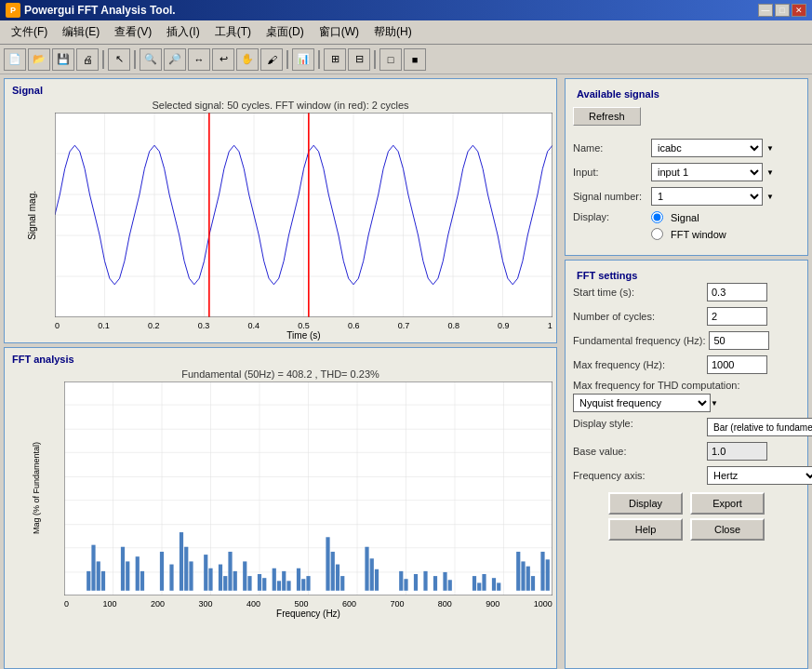 This screenshot has width=812, height=669. I want to click on display-style-row: Display style: Bar (relative to fundamen…, so click(686, 427).